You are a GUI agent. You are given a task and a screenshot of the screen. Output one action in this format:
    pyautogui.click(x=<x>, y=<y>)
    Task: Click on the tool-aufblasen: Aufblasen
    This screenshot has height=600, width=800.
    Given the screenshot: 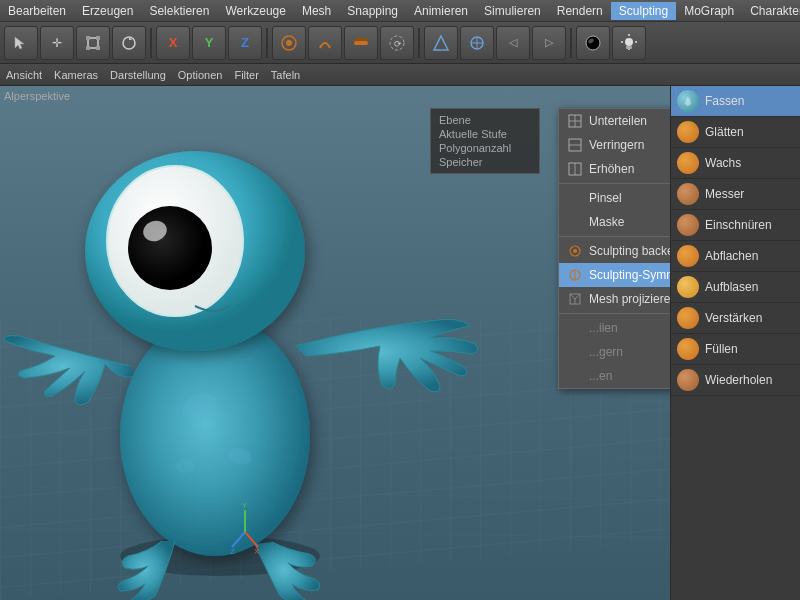 What is the action you would take?
    pyautogui.click(x=736, y=288)
    